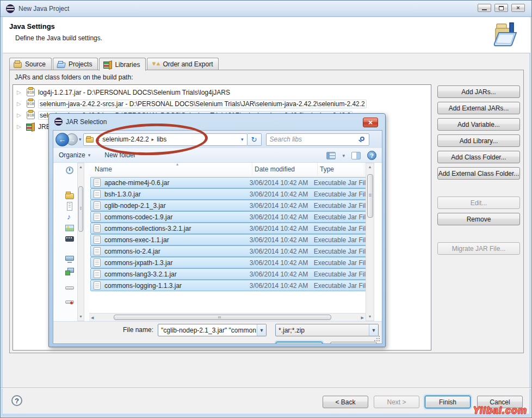 The height and width of the screenshot is (418, 532). What do you see at coordinates (231, 262) in the screenshot?
I see `file-row-selected: commons-jxpath-1.3.jar 3/06/2014 10:42 A…` at bounding box center [231, 262].